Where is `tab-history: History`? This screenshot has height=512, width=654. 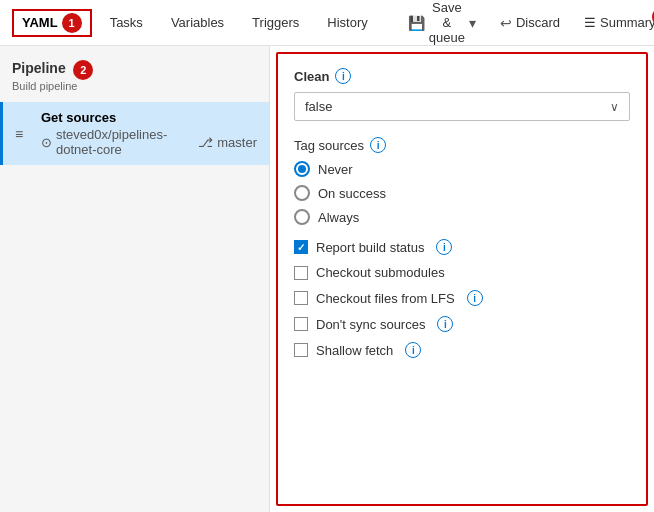
tab-history: History is located at coordinates (347, 22).